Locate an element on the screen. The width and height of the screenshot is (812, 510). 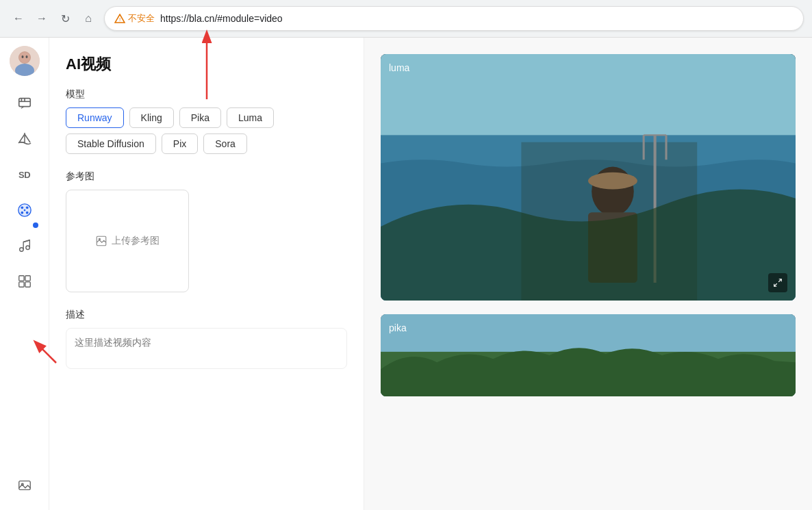
describe-input is located at coordinates (207, 348).